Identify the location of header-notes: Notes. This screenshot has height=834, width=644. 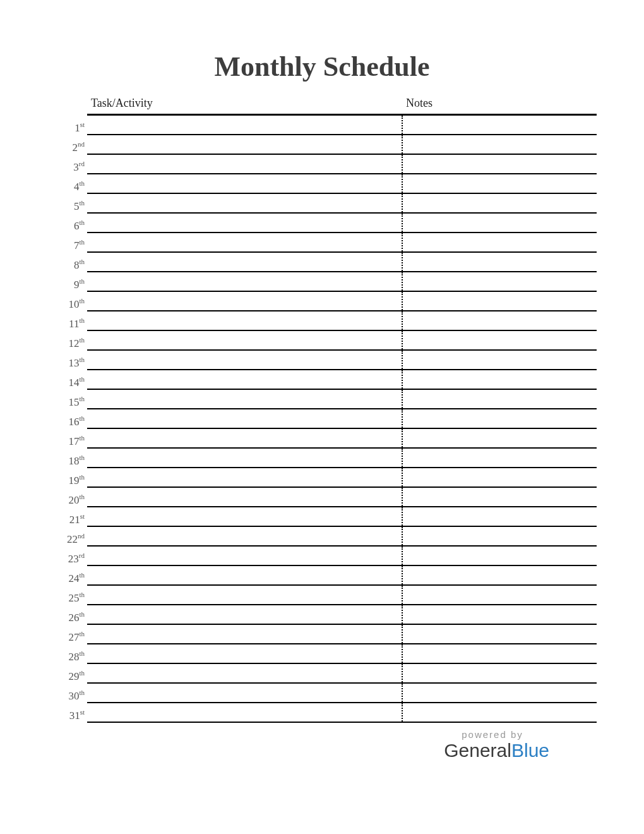
(499, 105).